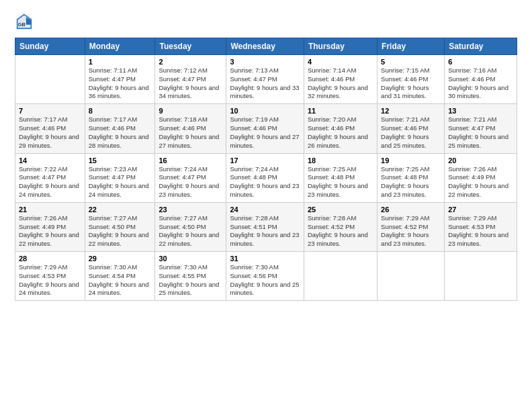 The height and width of the screenshot is (411, 532). Describe the element at coordinates (120, 79) in the screenshot. I see `calendar-cell: 1Sunrise: 7:11 AMSunset: 4:47 PMDaylight…` at that location.